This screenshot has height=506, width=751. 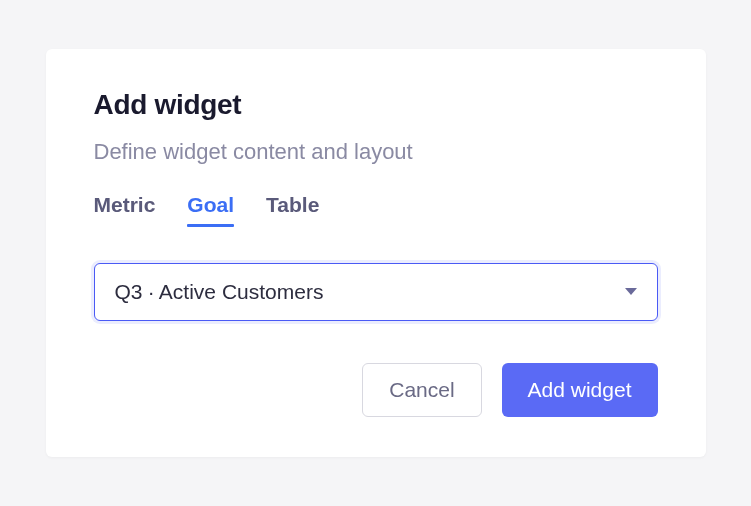 I want to click on tab-goal: Goal, so click(x=210, y=210).